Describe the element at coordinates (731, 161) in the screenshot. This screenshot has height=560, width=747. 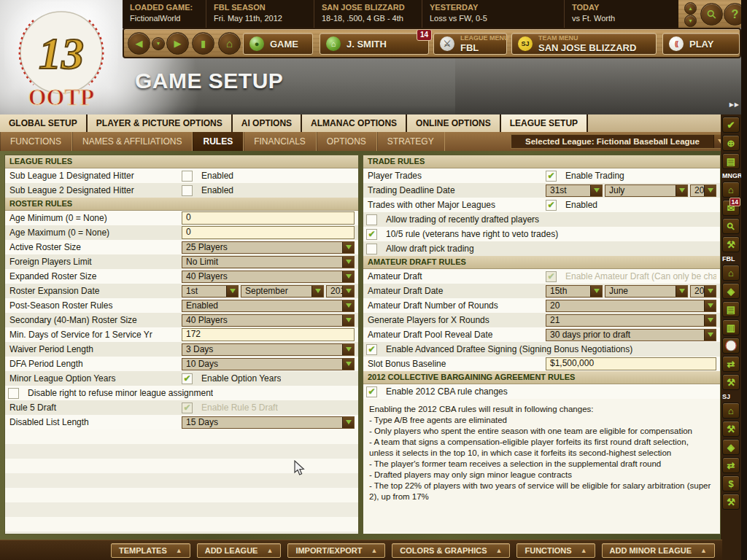
I see `sidebar-button-book-icon: ▤` at that location.